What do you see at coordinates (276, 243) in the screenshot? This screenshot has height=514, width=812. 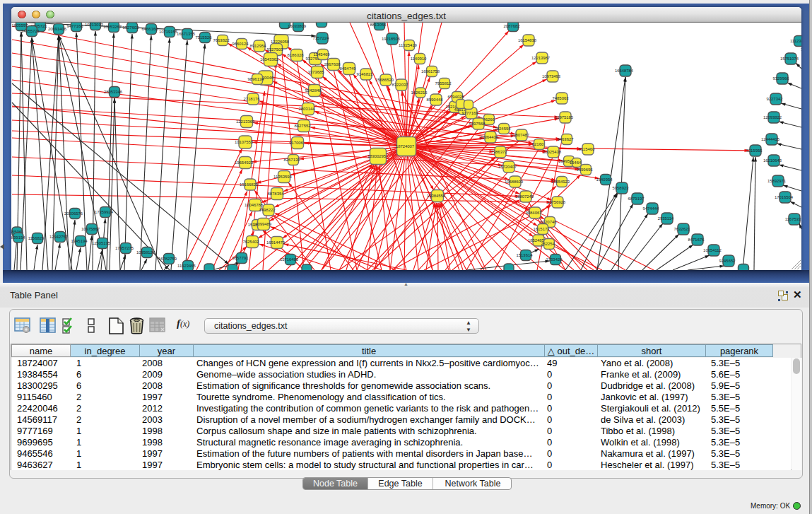 I see `svg-text: 16914479` at bounding box center [276, 243].